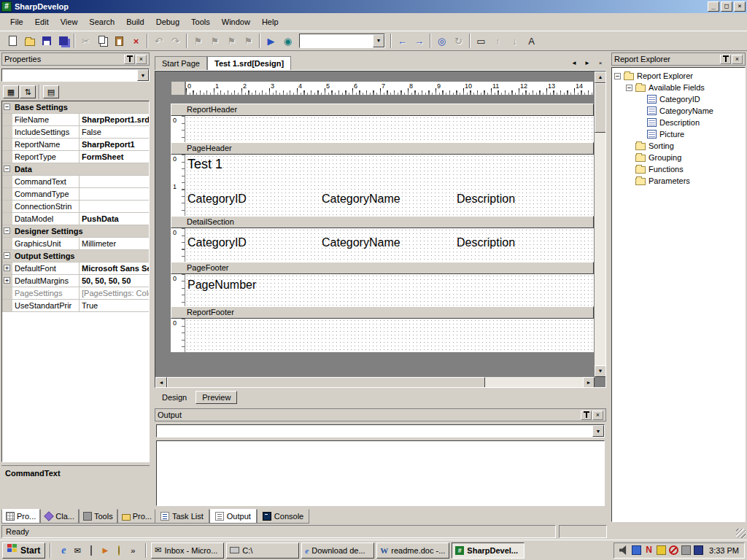  What do you see at coordinates (119, 551) in the screenshot?
I see `update-icon` at bounding box center [119, 551].